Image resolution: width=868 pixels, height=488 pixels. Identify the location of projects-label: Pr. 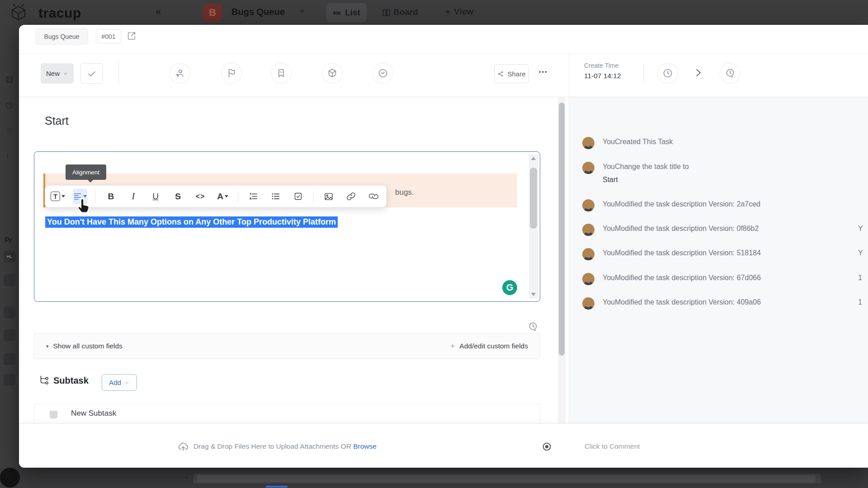
(8, 240).